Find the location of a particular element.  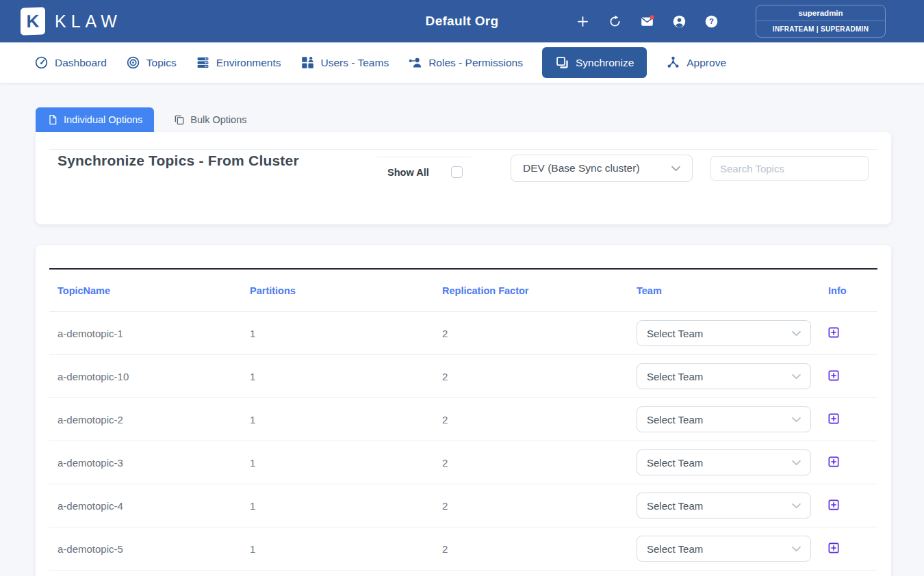

profile-icon is located at coordinates (679, 22).